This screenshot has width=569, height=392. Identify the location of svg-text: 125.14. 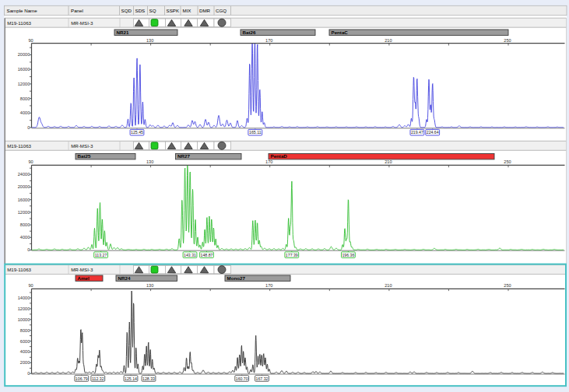
(131, 379).